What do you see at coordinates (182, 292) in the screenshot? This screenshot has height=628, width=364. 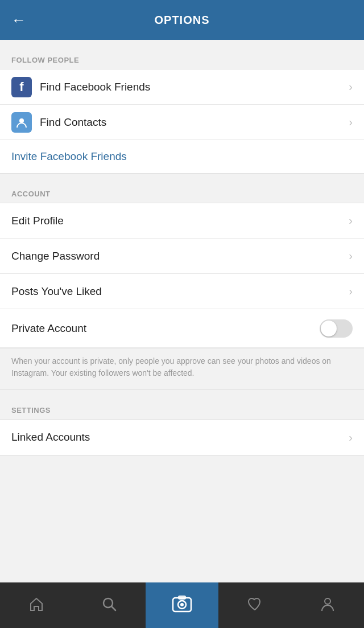 I see `posts-youve-liked-item: Posts You've Liked ›` at bounding box center [182, 292].